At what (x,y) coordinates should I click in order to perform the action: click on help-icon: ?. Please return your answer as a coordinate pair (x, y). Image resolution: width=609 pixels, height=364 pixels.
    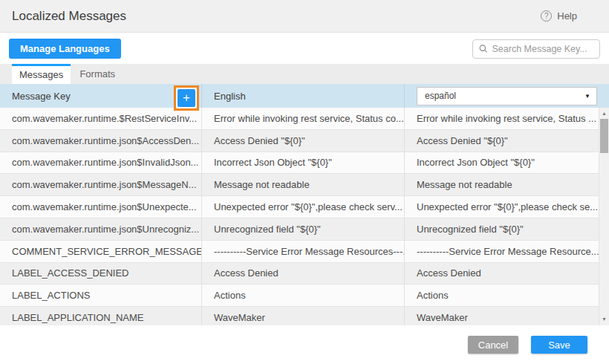
    Looking at the image, I should click on (547, 16).